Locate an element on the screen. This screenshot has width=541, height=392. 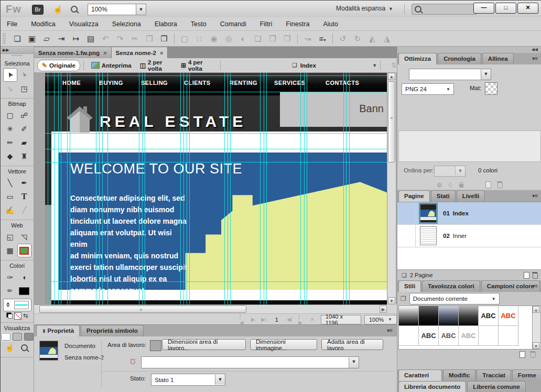
hand-tool: ☝ is located at coordinates (10, 347).